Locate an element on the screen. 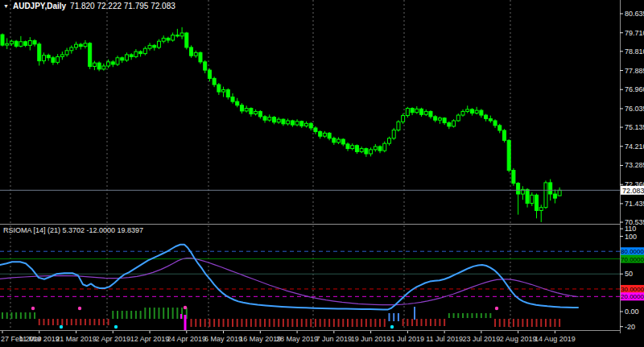 Image resolution: width=644 pixels, height=347 pixels. level-badge-label: 80.0000 is located at coordinates (633, 251).